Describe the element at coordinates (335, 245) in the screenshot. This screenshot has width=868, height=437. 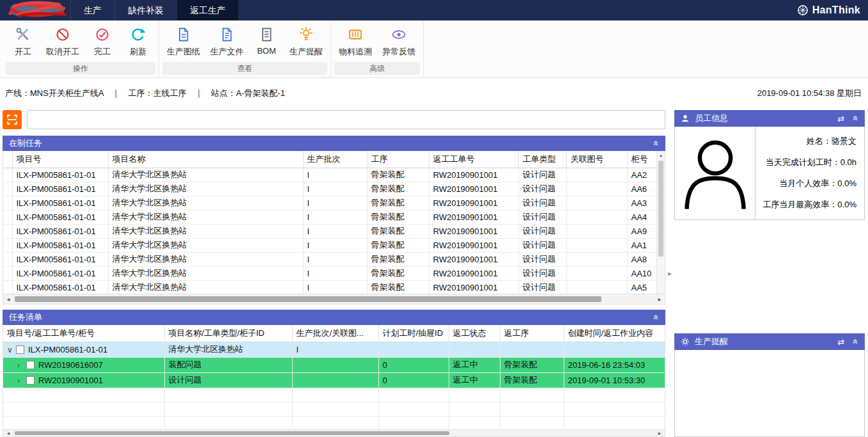
I see `table-cell: I` at that location.